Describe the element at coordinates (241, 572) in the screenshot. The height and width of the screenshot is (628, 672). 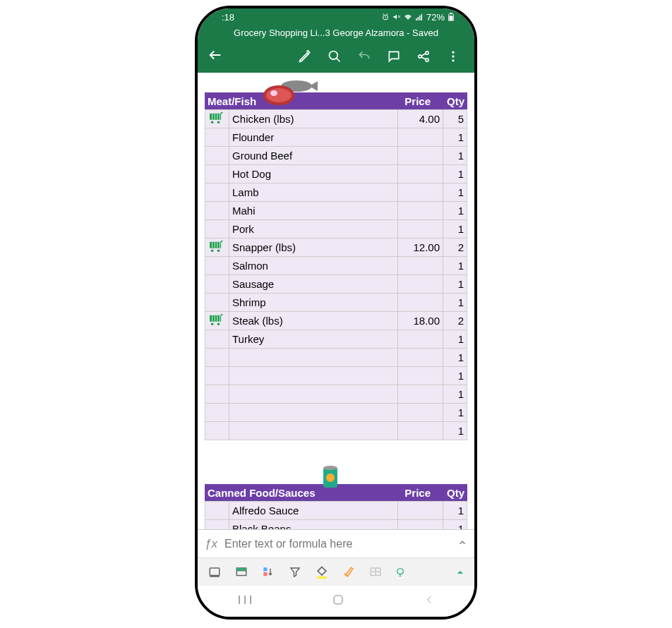
I see `headers-icon` at that location.